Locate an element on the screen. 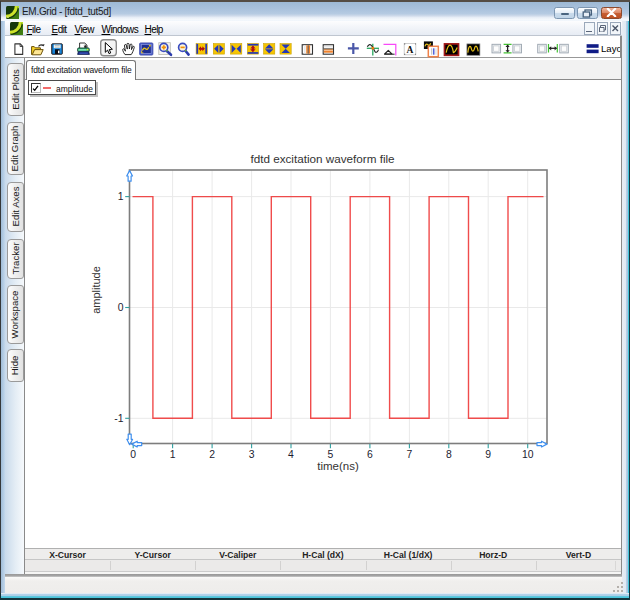 Image resolution: width=630 pixels, height=600 pixels. svg-text: 6 is located at coordinates (370, 454).